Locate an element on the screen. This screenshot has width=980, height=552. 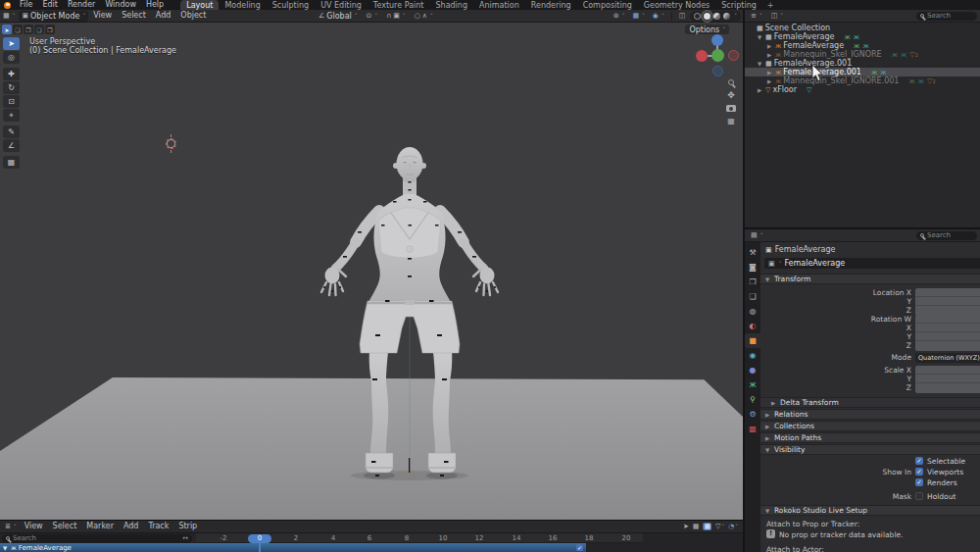
disclosure-icon: ▼ is located at coordinates (760, 64).